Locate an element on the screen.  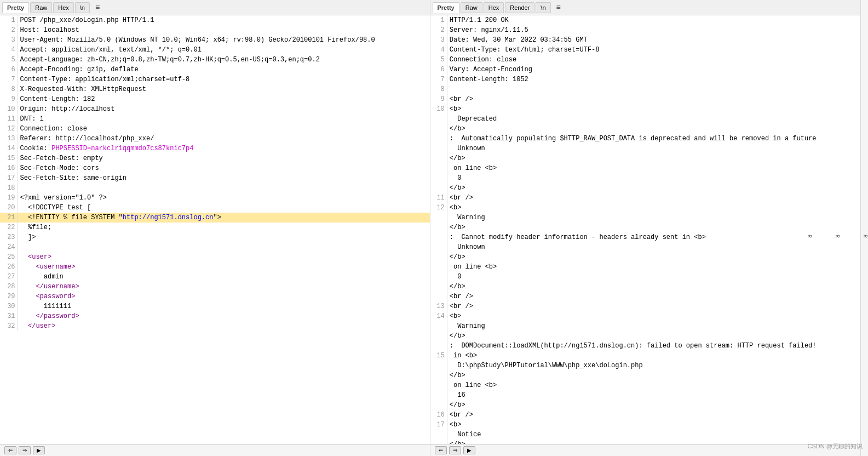
line-content: Date: Wed, 30 Mar 2022 03:34:55 GMT is located at coordinates (653, 40).